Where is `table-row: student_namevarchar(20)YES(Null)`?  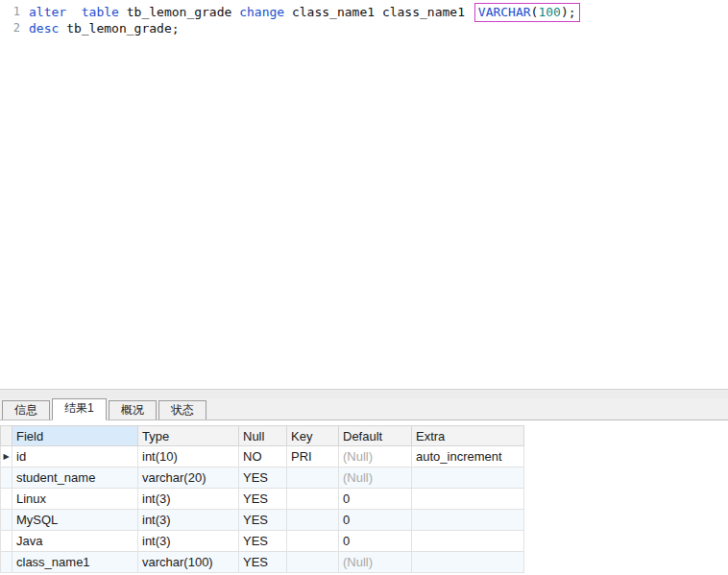
table-row: student_namevarchar(20)YES(Null) is located at coordinates (263, 478).